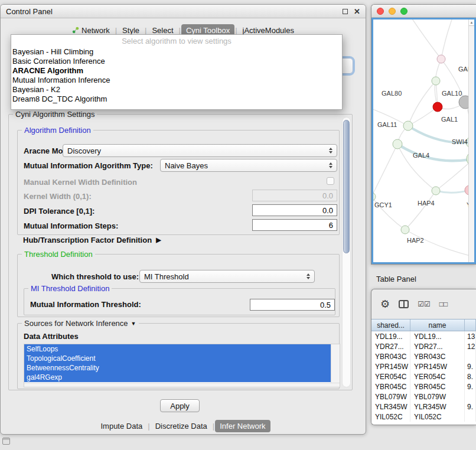  I want to click on float-window-icon, so click(345, 12).